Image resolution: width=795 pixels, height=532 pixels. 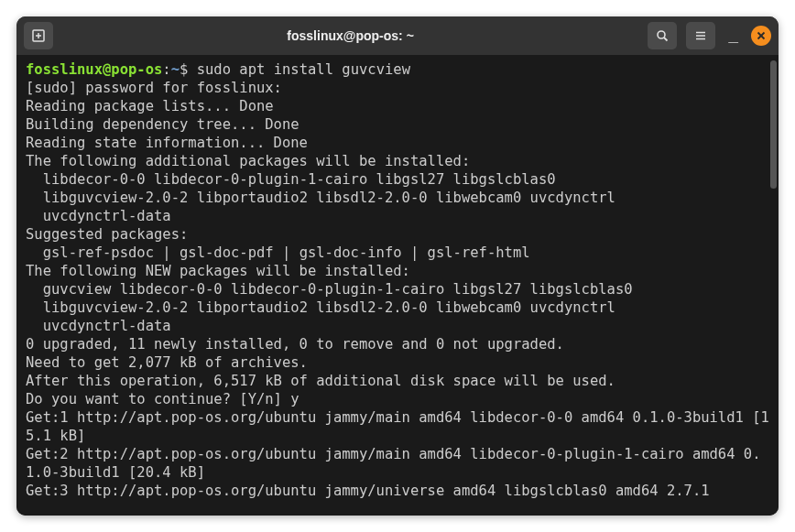 What do you see at coordinates (662, 36) in the screenshot?
I see `search-icon` at bounding box center [662, 36].